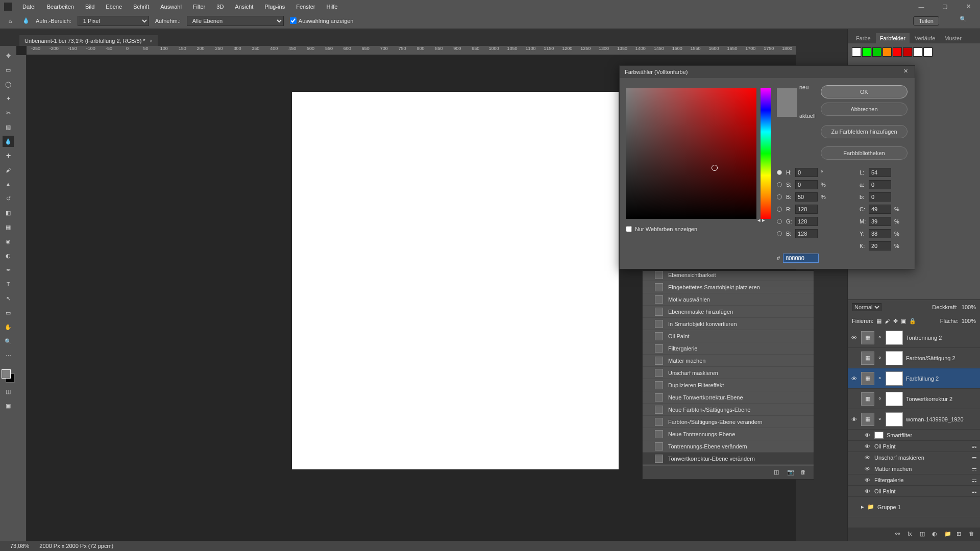 This screenshot has width=980, height=551. What do you see at coordinates (923, 534) in the screenshot?
I see `layer-mask-icon: ◫` at bounding box center [923, 534].